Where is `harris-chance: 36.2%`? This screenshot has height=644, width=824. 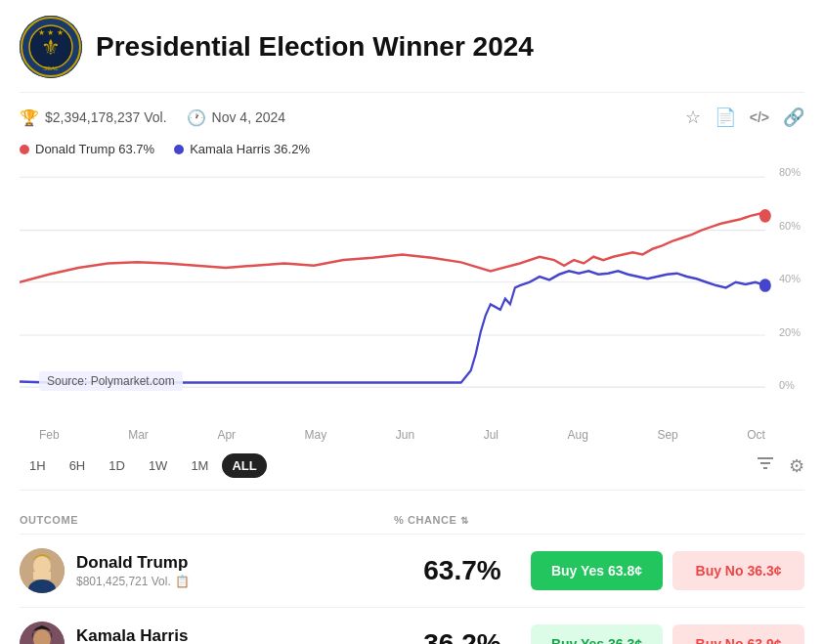
harris-chance: 36.2% is located at coordinates (462, 636).